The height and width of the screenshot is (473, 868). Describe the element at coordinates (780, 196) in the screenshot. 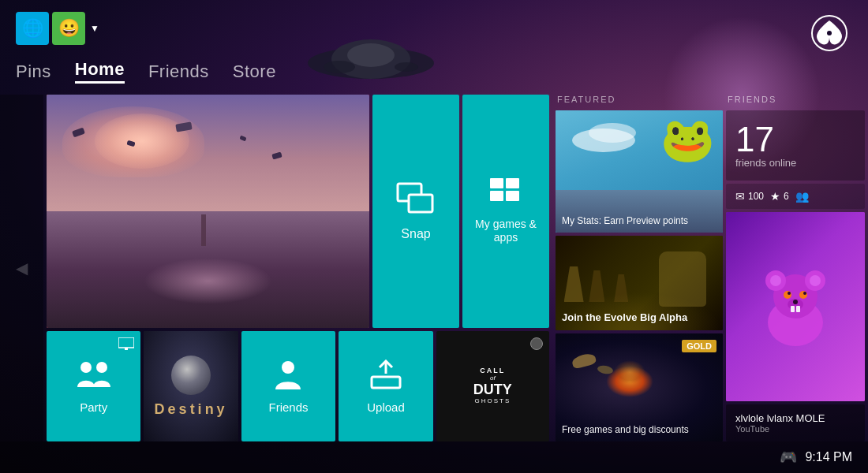

I see `star-badge: ★ 6` at that location.